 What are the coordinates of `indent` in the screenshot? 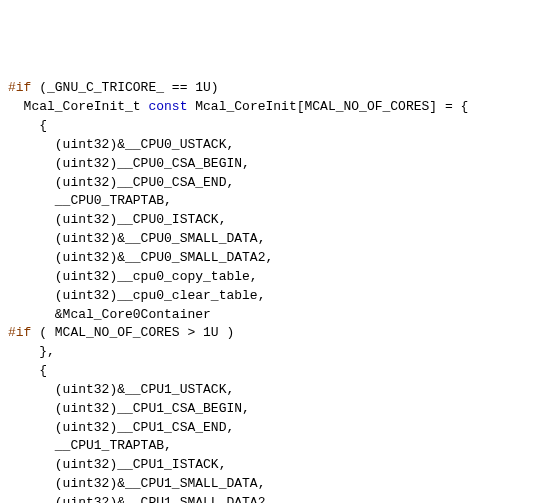 It's located at (16, 106).